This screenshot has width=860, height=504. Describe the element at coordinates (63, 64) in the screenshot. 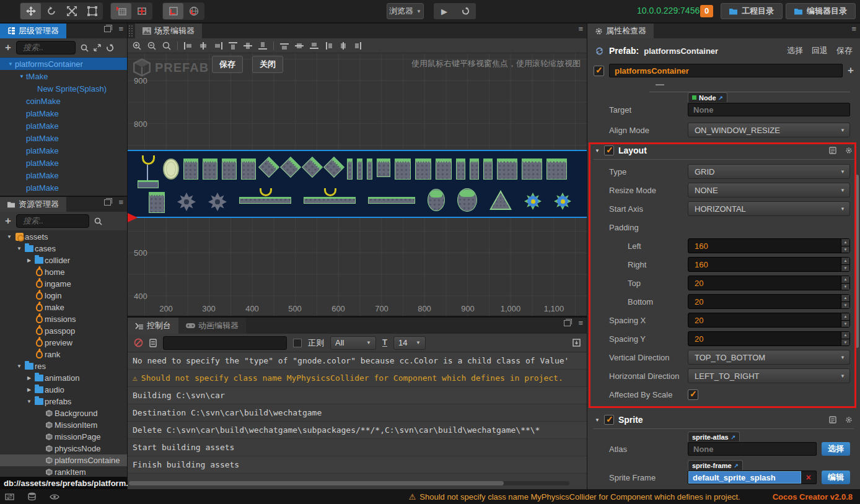

I see `tree-item: platformsContainer` at that location.